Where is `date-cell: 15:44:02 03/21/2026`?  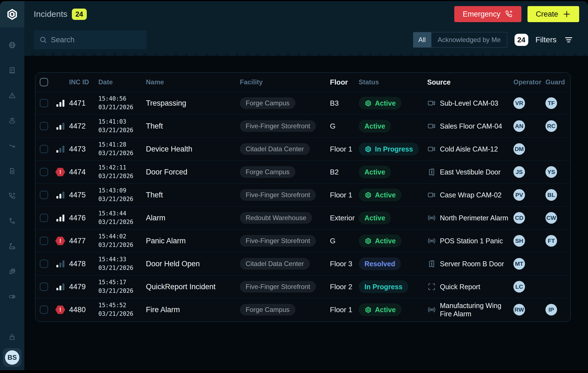
date-cell: 15:44:02 03/21/2026 is located at coordinates (118, 241).